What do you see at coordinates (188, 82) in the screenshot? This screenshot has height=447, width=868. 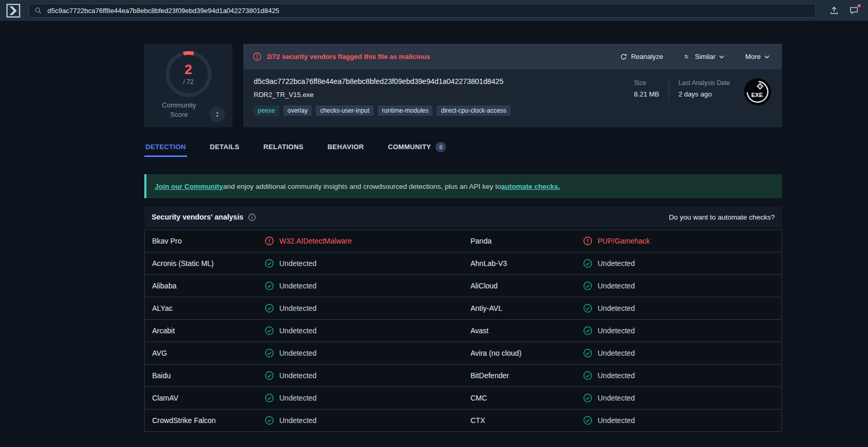 I see `score-total: / 72` at bounding box center [188, 82].